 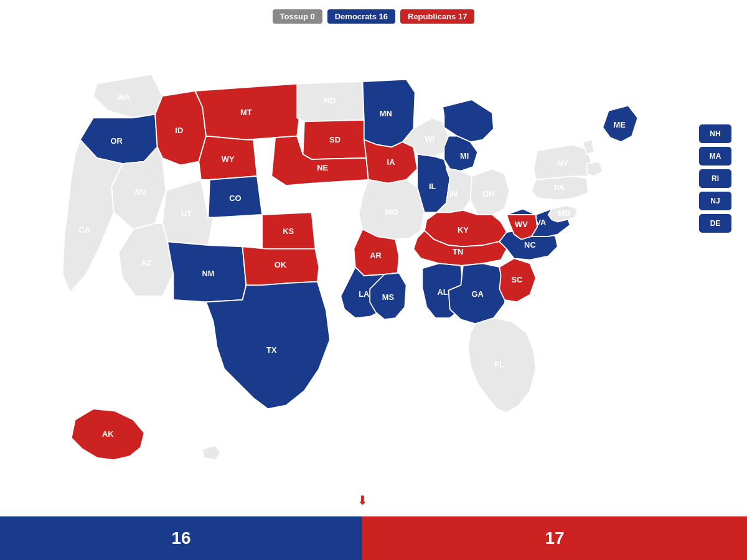 I want to click on rep-score-bar: 17, so click(x=555, y=538).